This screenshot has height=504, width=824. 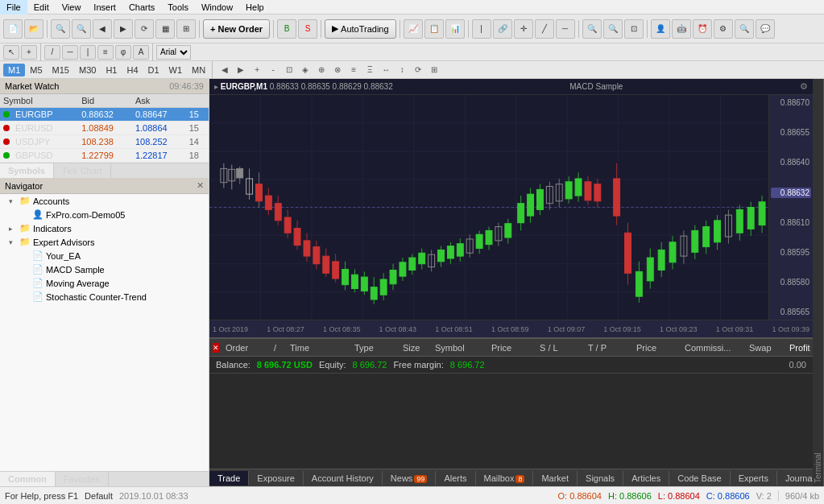 What do you see at coordinates (289, 70) in the screenshot?
I see `tf-tool5: ⊡` at bounding box center [289, 70].